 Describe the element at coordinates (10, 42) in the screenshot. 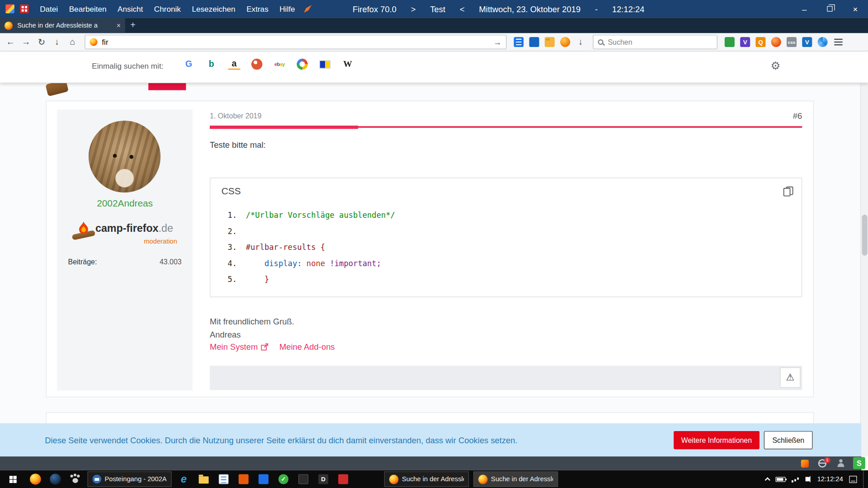

I see `back-button: ←` at that location.